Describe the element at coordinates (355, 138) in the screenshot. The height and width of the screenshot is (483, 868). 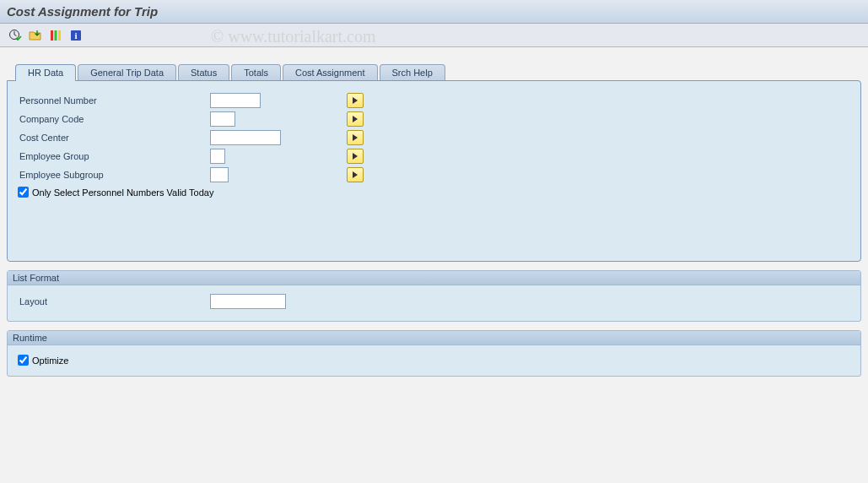
I see `multiple-selection-cost-center` at that location.